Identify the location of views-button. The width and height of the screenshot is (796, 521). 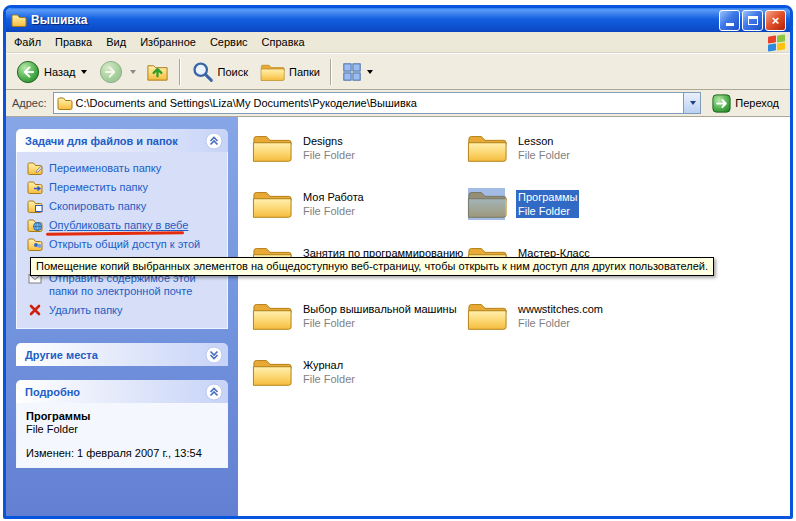
(358, 72).